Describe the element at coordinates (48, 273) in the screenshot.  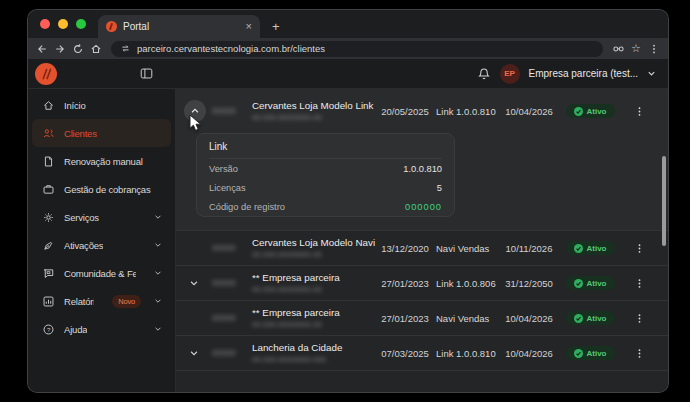
I see `chat-icon` at that location.